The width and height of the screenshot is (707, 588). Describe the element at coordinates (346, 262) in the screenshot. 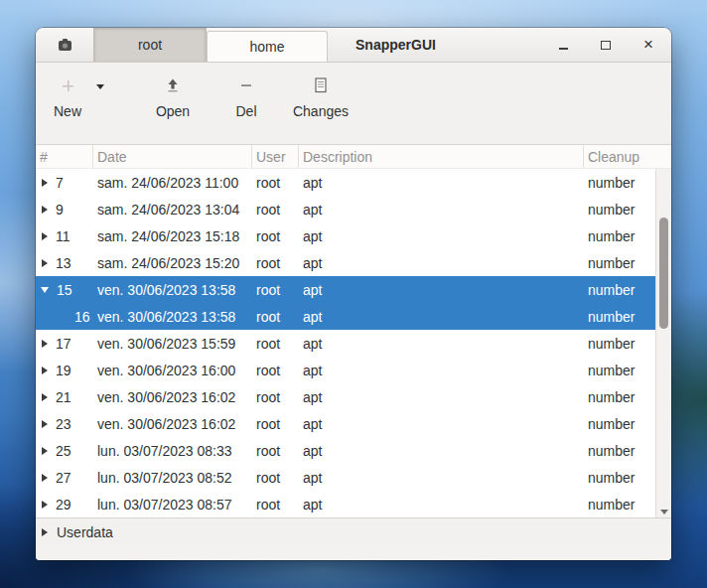

I see `table-row: 13sam. 24/06/2023 15:20rootaptnumber` at that location.